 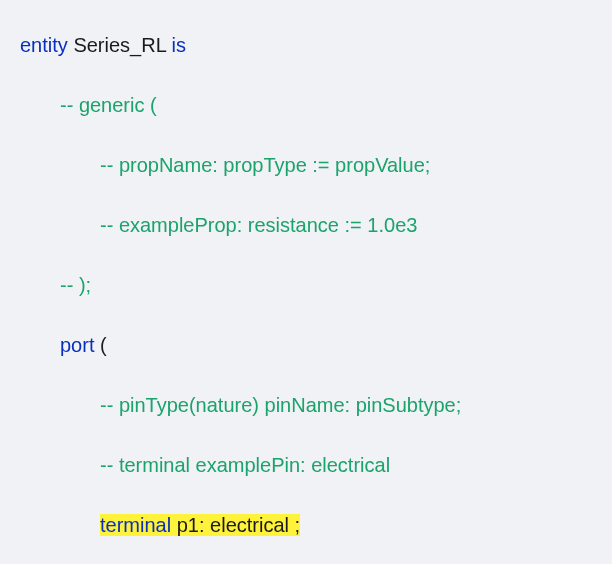 What do you see at coordinates (265, 165) in the screenshot?
I see `comment: -- propName: propType := propValue;` at bounding box center [265, 165].